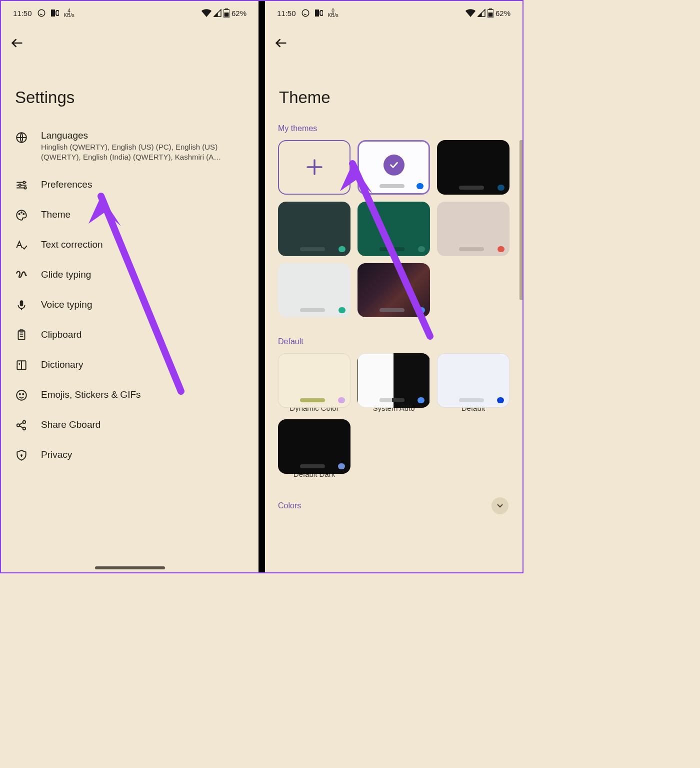 Image resolution: width=700 pixels, height=768 pixels. I want to click on scrollbar-indicator, so click(521, 220).